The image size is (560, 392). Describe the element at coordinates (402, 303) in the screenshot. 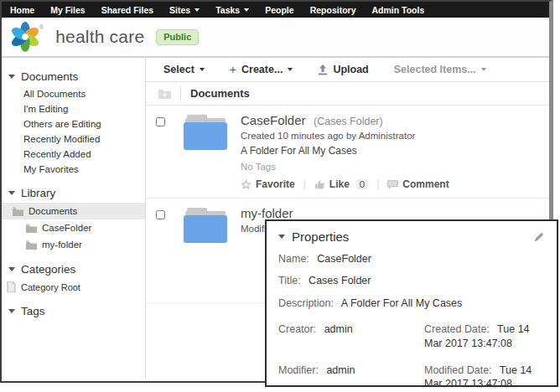

I see `props-description-value: A Folder For All My Cases` at that location.